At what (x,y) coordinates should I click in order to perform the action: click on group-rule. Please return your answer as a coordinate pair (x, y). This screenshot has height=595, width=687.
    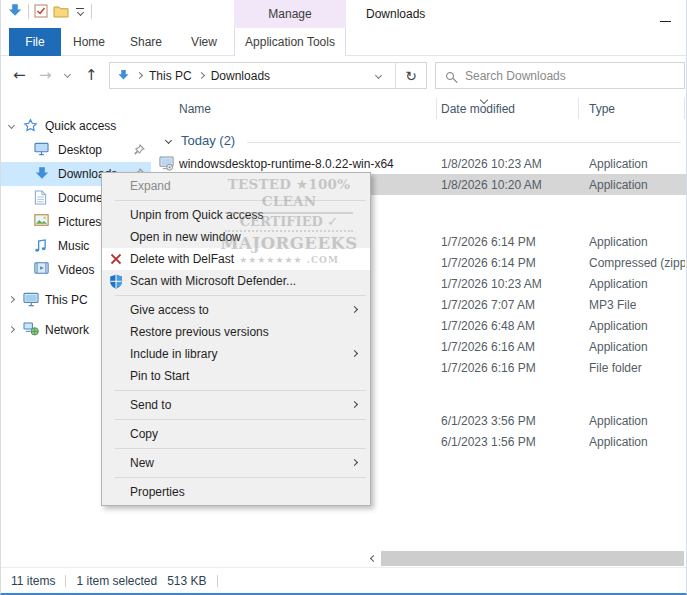
    Looking at the image, I should click on (464, 142).